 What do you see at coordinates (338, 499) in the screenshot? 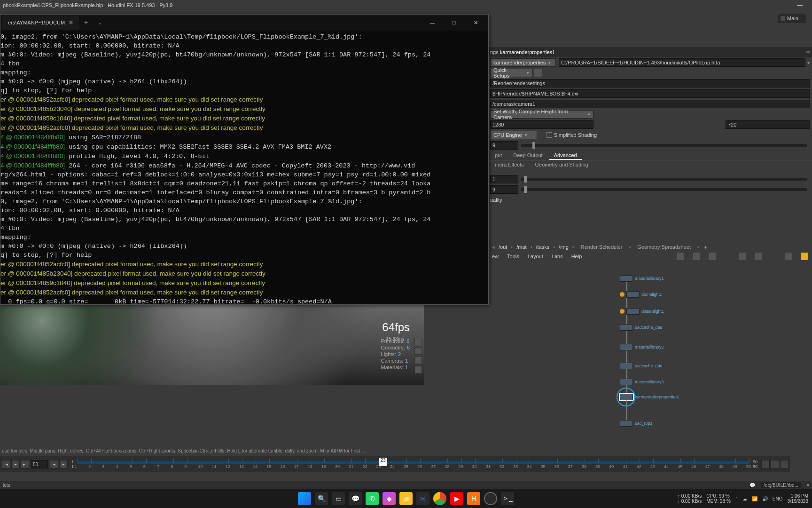
I see `taskview-icon: ▭` at bounding box center [338, 499].